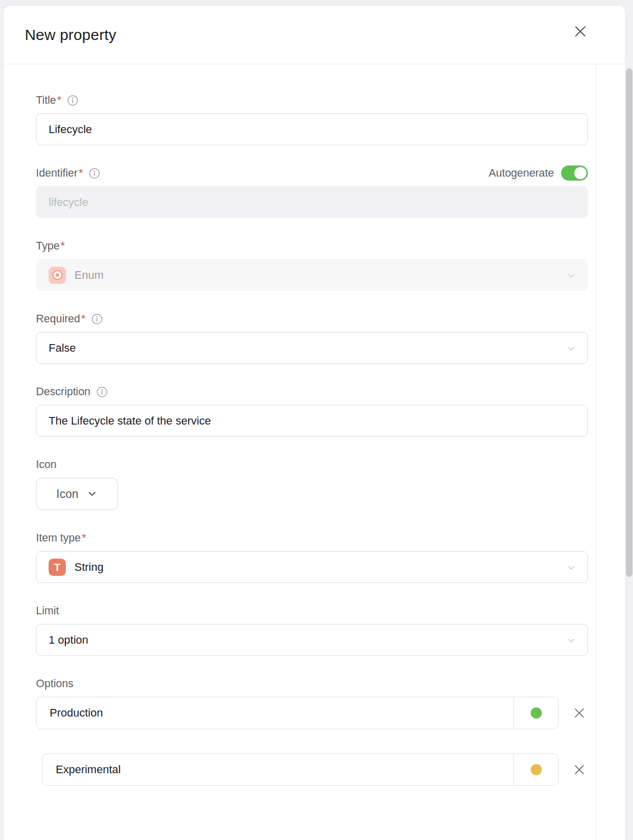 The width and height of the screenshot is (633, 840). What do you see at coordinates (580, 173) in the screenshot?
I see `toggle-knob` at bounding box center [580, 173].